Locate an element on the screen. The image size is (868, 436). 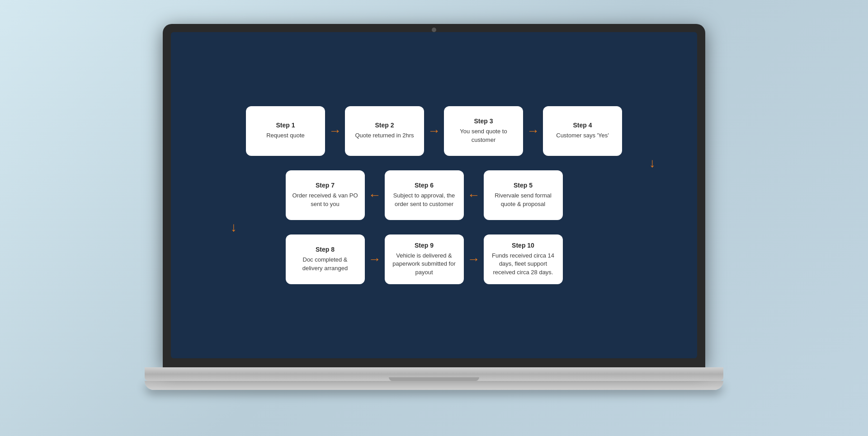
step-7-title: Step 7 is located at coordinates (325, 185).